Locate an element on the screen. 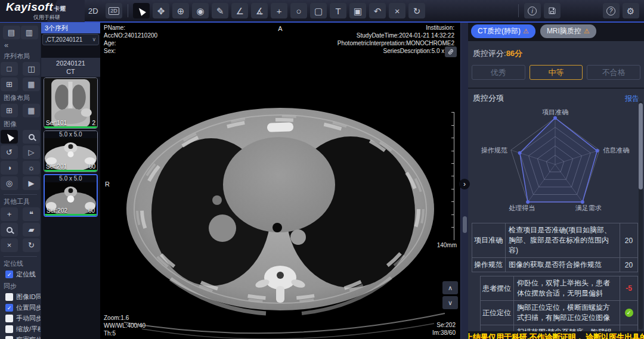  orientation-marker-right: R is located at coordinates (107, 184).